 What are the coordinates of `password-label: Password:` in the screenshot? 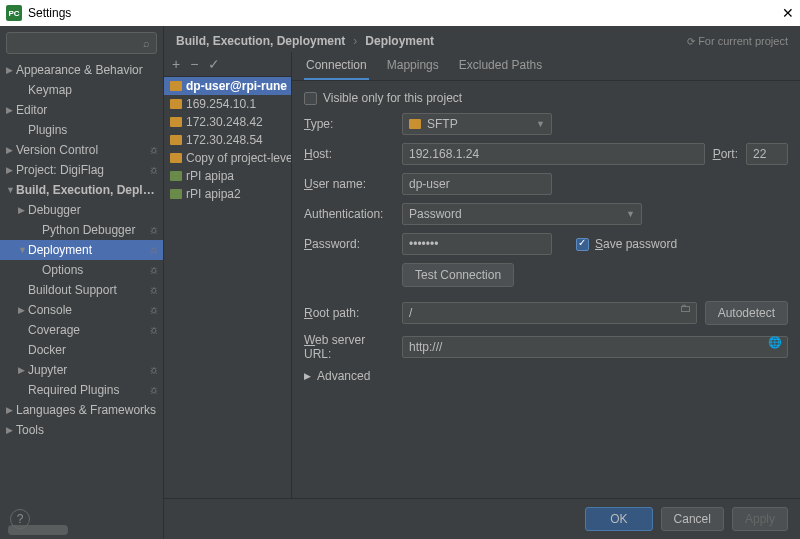 It's located at (349, 244).